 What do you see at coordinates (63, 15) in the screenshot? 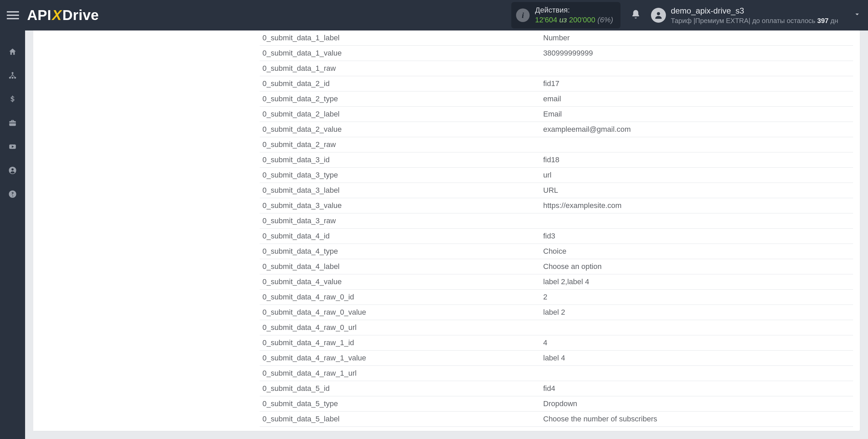
I see `logo: API X Drive` at bounding box center [63, 15].